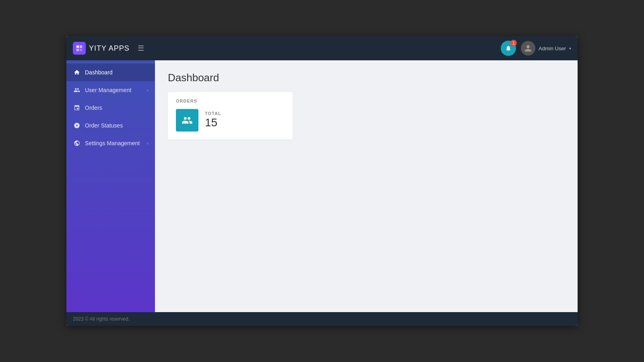 The image size is (644, 362). I want to click on sidebar-nav: Dashboard User Management ‹, so click(111, 186).